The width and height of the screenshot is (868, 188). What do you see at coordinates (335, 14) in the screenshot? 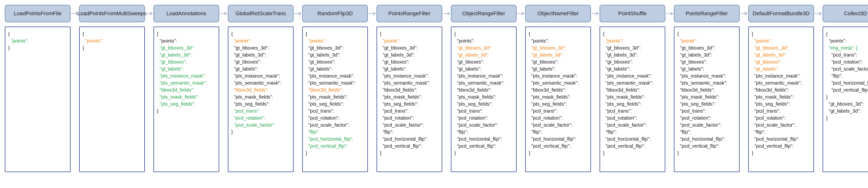
I see `stage-header: RandomFlip3D` at bounding box center [335, 14].